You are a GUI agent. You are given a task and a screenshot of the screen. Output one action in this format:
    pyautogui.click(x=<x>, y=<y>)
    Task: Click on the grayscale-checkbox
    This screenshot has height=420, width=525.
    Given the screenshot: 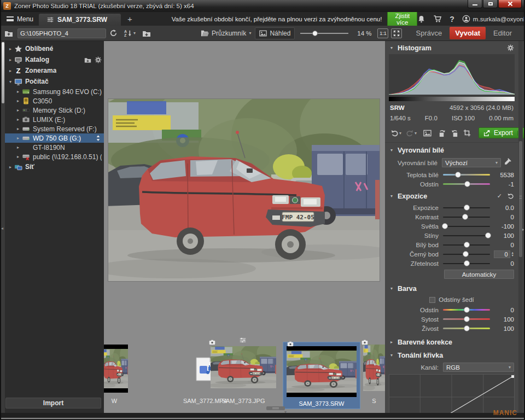 What is the action you would take?
    pyautogui.click(x=432, y=300)
    